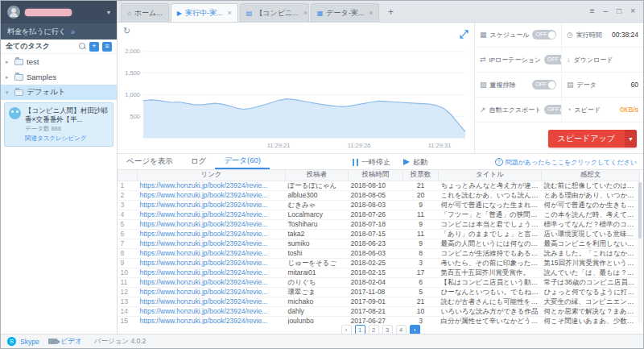  Describe the element at coordinates (30, 342) in the screenshot. I see `skype-link: Skype` at that location.